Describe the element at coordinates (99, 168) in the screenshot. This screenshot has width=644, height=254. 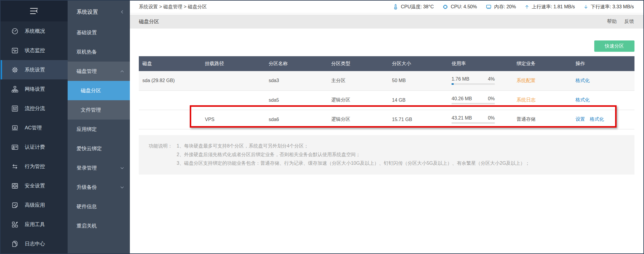
I see `submenu-item-登录管理: 登录管理` at that location.